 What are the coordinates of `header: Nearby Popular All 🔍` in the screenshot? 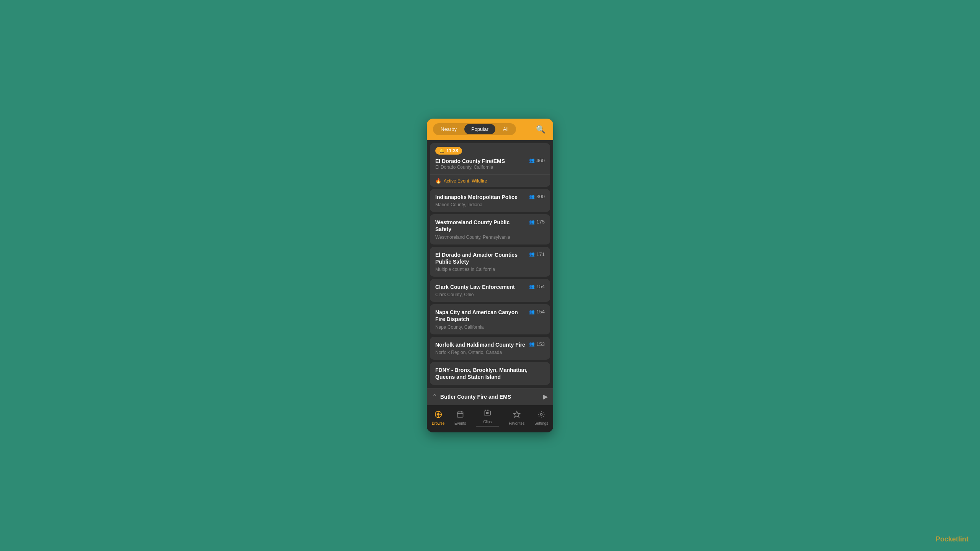 It's located at (490, 129).